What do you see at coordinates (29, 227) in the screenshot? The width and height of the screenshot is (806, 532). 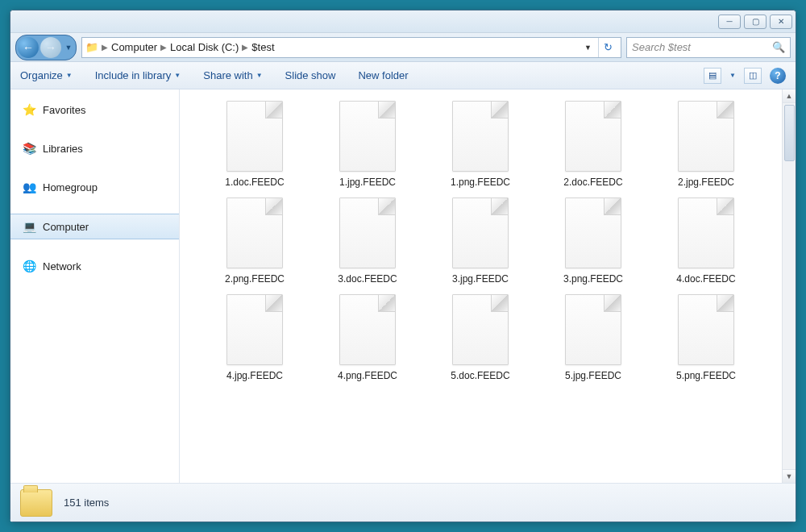 I see `computer-icon: 💻` at bounding box center [29, 227].